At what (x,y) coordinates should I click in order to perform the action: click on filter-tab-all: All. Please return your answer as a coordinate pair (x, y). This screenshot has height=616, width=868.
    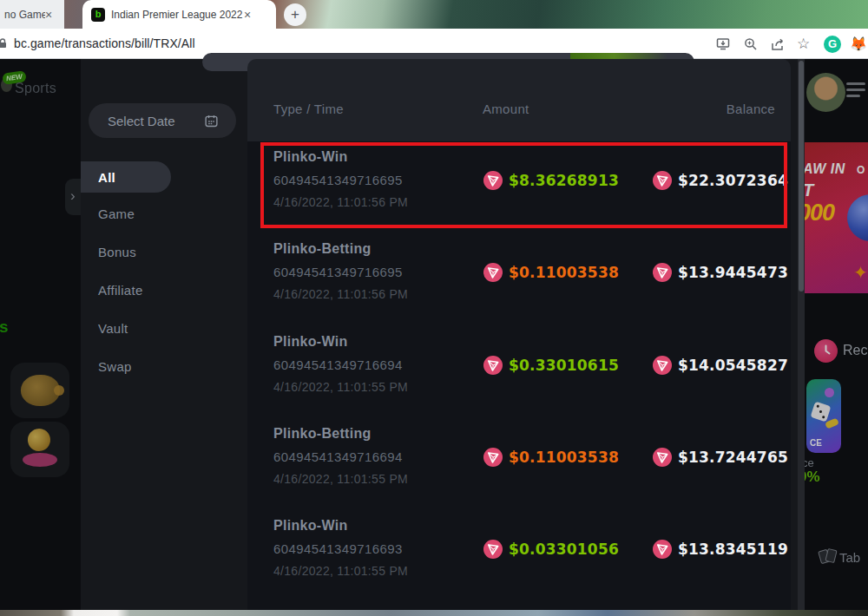
    Looking at the image, I should click on (126, 177).